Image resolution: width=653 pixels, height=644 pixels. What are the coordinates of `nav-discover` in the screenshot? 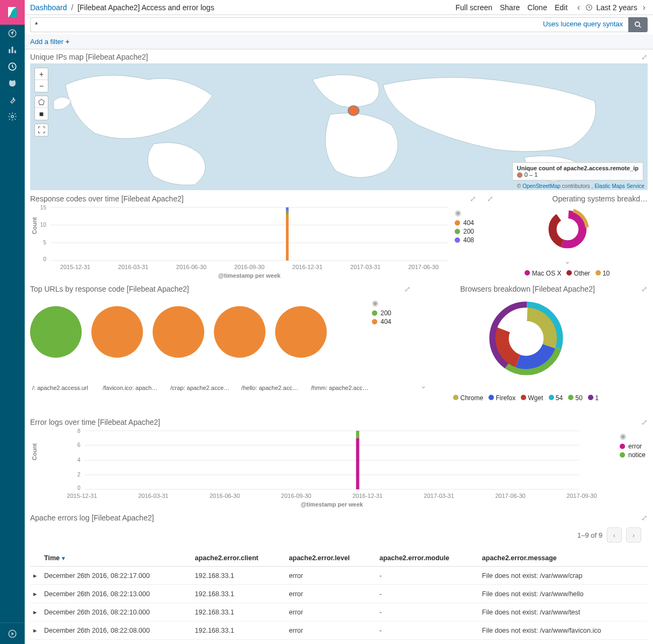 It's located at (12, 33).